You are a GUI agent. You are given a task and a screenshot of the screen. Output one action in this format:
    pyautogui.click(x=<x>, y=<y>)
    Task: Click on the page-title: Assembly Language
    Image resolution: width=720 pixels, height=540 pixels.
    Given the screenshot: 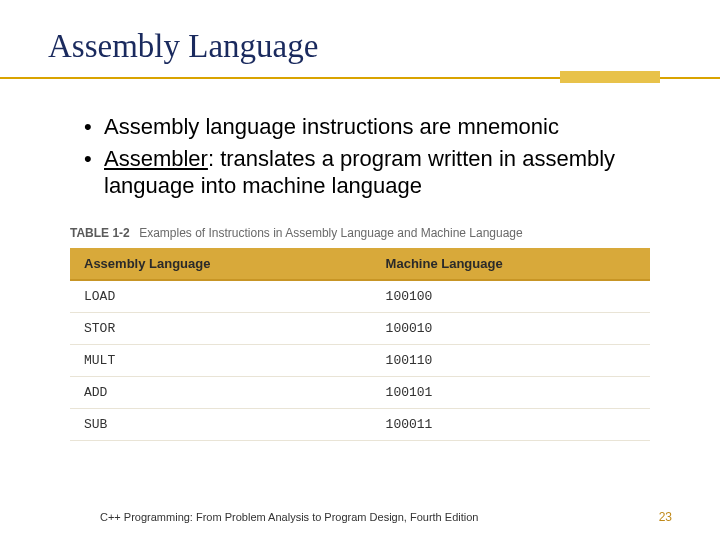 What is the action you would take?
    pyautogui.click(x=360, y=46)
    